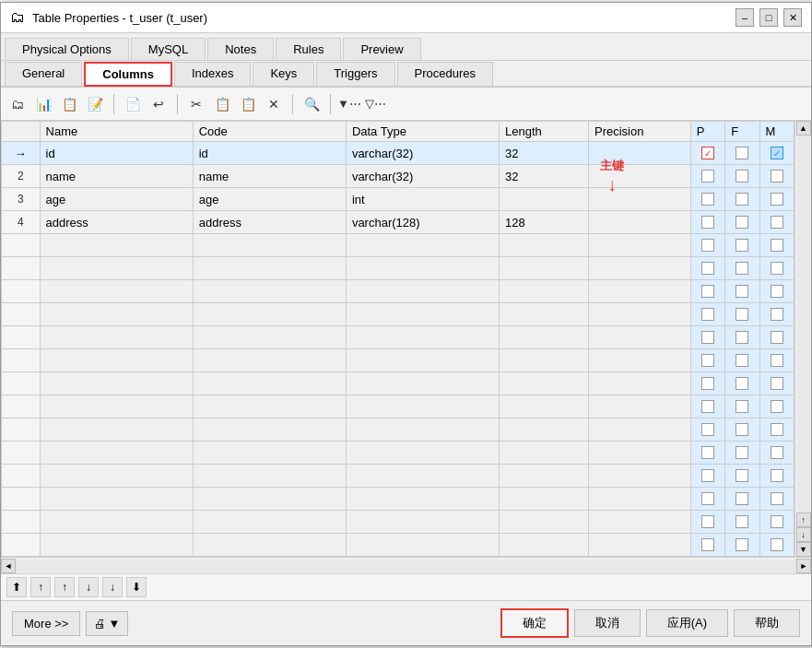 The image size is (812, 648). I want to click on cb-e16m, so click(777, 499).